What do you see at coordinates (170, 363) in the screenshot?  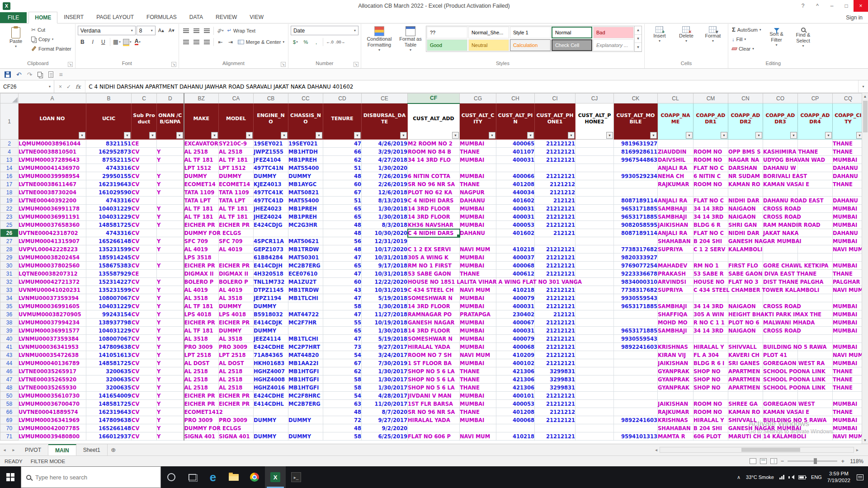 I see `cell-D44: Y` at bounding box center [170, 363].